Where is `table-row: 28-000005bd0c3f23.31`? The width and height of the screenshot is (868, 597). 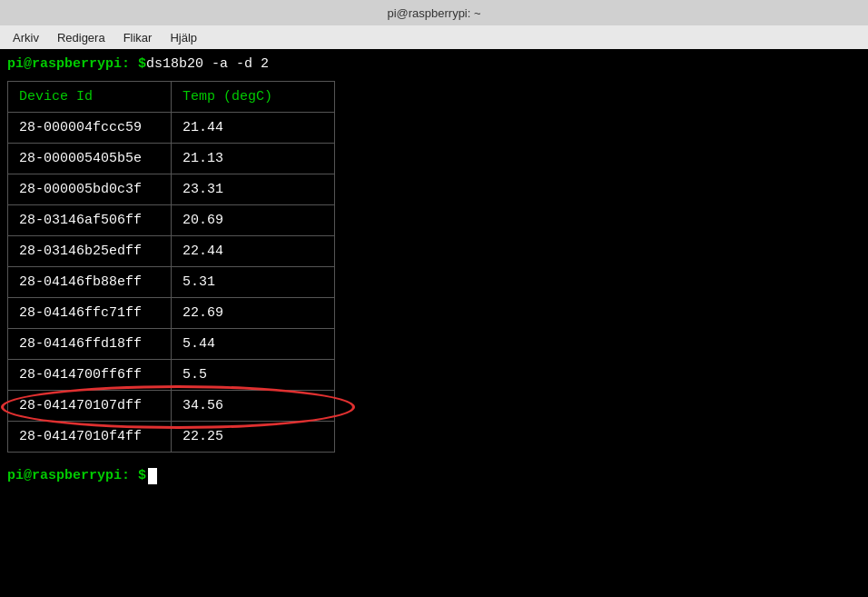 table-row: 28-000005bd0c3f23.31 is located at coordinates (172, 190).